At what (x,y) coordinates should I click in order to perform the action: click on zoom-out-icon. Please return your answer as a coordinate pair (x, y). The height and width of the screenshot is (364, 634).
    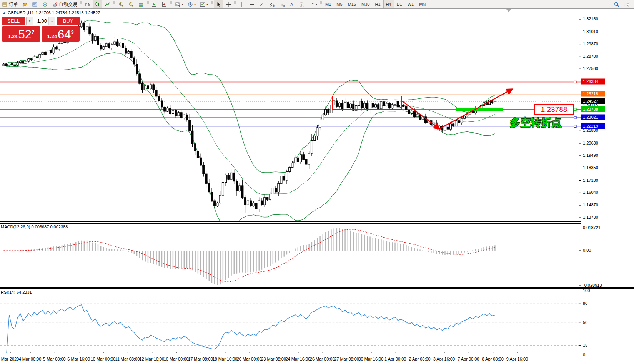
    Looking at the image, I should click on (131, 5).